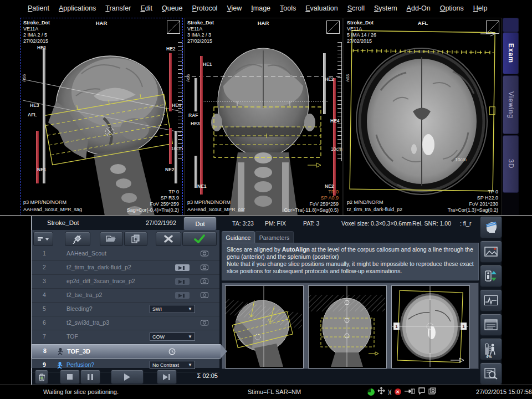 This screenshot has width=532, height=399. What do you see at coordinates (59, 366) in the screenshot?
I see `running-person-icon` at bounding box center [59, 366].